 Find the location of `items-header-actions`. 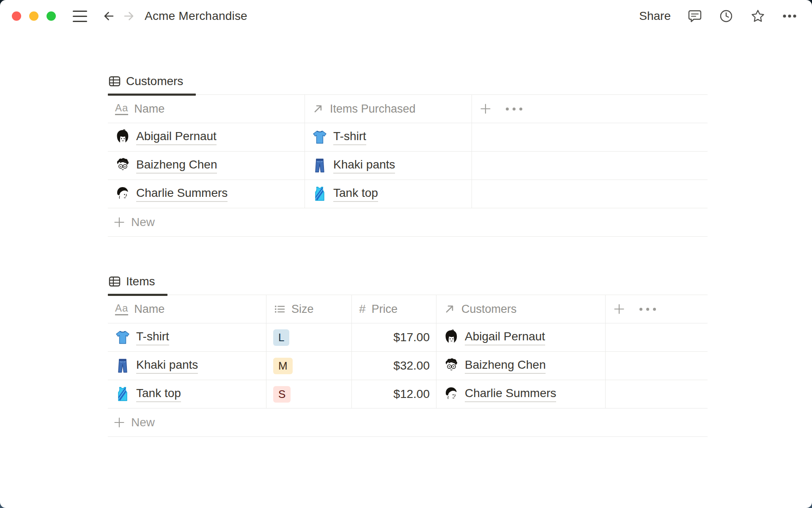

items-header-actions is located at coordinates (656, 309).